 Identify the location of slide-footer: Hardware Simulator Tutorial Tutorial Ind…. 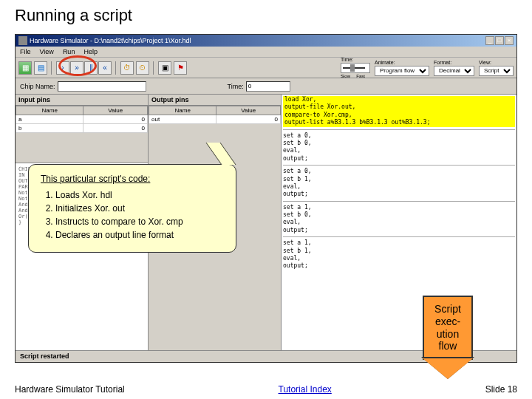
(266, 389).